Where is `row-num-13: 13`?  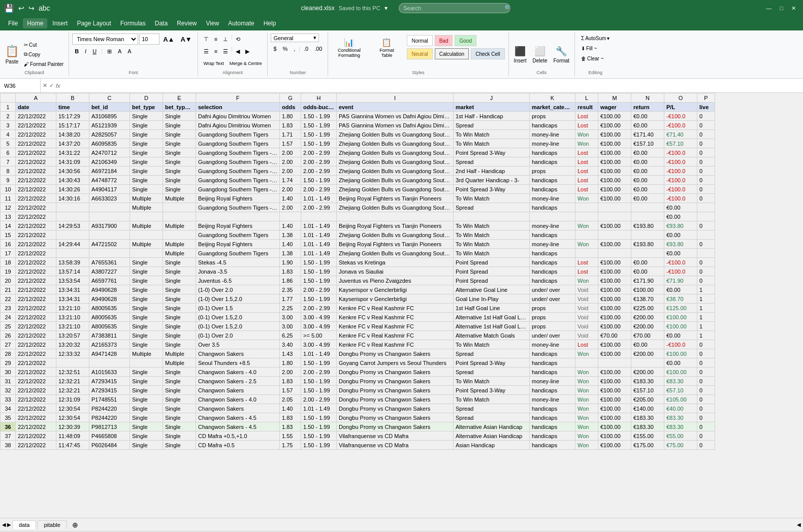
row-num-13: 13 is located at coordinates (8, 217).